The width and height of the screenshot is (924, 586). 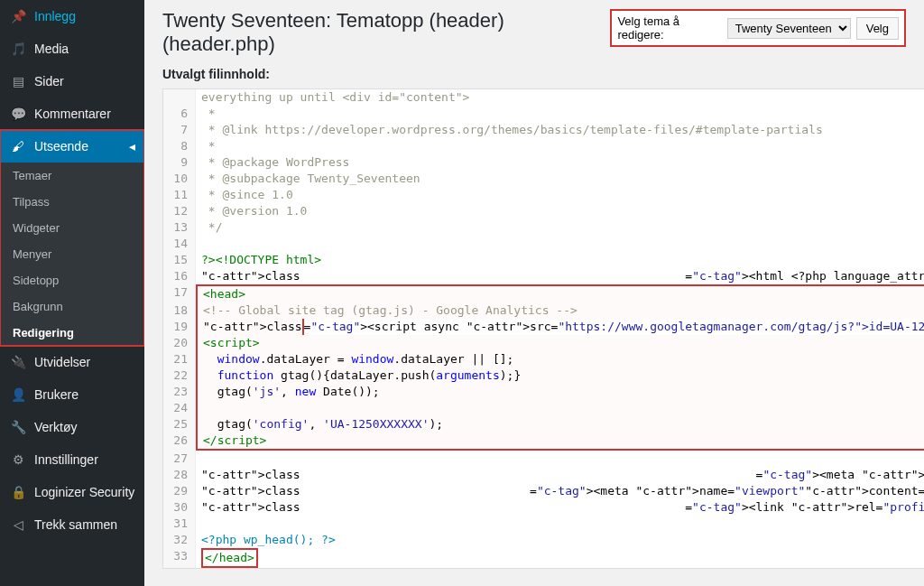 I want to click on line-number, so click(x=180, y=98).